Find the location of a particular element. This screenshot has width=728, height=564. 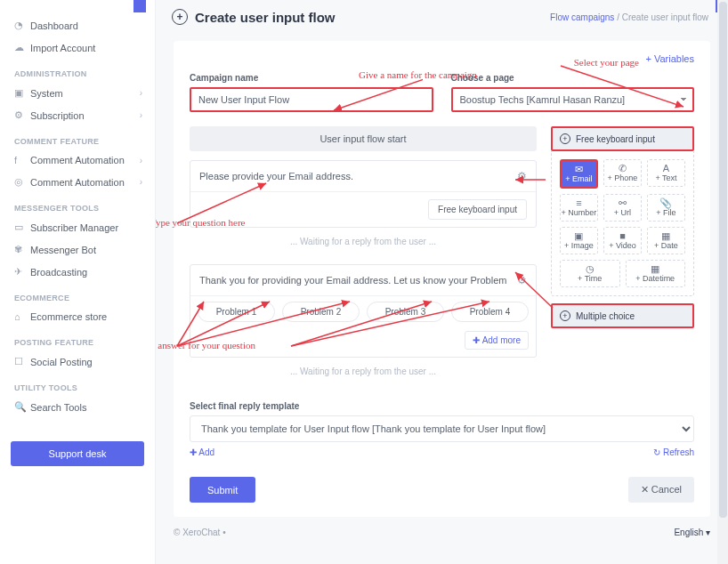

flow-block-1: Please provide your Email address. ⚙ Fre… is located at coordinates (363, 194).